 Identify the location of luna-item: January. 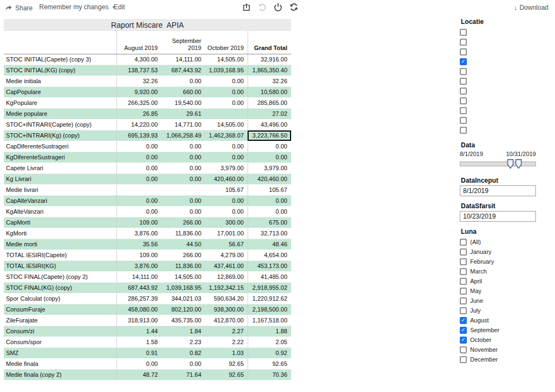
(480, 252).